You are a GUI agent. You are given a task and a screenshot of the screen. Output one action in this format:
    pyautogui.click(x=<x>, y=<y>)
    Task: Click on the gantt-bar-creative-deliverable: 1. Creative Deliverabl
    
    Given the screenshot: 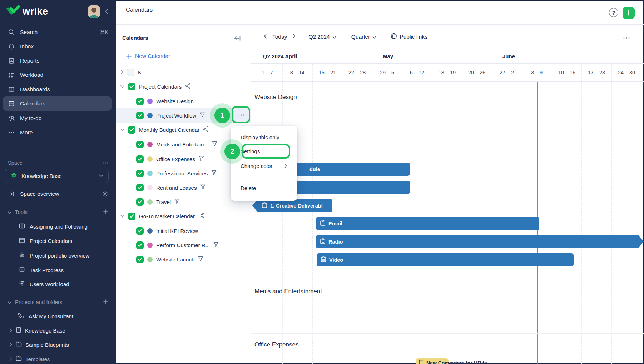 What is the action you would take?
    pyautogui.click(x=292, y=206)
    